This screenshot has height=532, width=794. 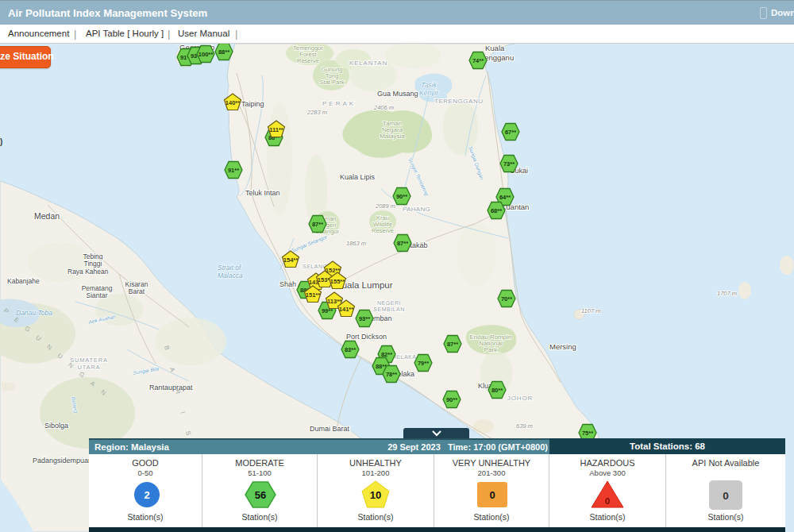 What do you see at coordinates (524, 426) in the screenshot?
I see `svg-text: 639 m` at bounding box center [524, 426].